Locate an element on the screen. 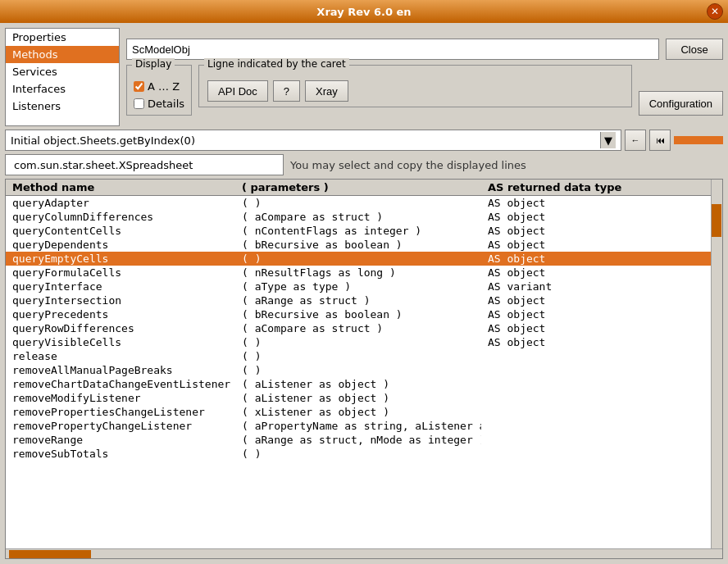 This screenshot has width=728, height=564. cell-method: removeChartDataChangeEventListener is located at coordinates (121, 384).